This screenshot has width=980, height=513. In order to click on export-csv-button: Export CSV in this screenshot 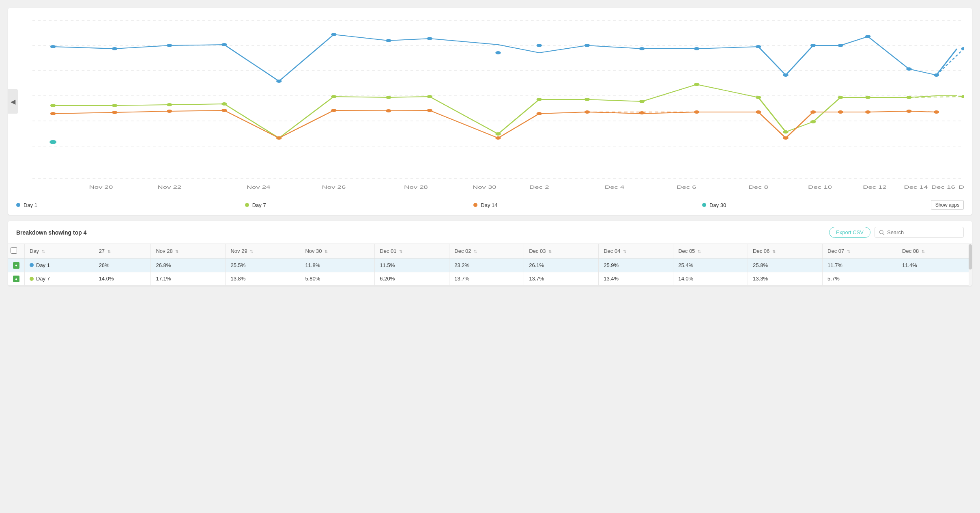, I will do `click(850, 232)`.